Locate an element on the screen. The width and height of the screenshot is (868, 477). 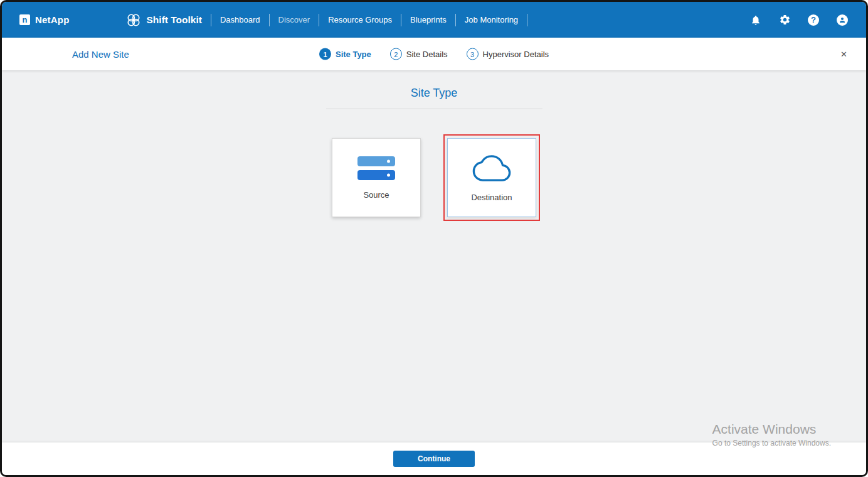
help-glyph: ? is located at coordinates (813, 20).